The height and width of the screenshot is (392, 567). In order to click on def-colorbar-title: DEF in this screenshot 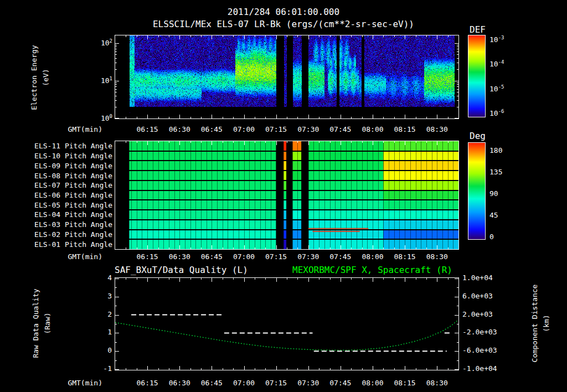, I will do `click(477, 30)`.